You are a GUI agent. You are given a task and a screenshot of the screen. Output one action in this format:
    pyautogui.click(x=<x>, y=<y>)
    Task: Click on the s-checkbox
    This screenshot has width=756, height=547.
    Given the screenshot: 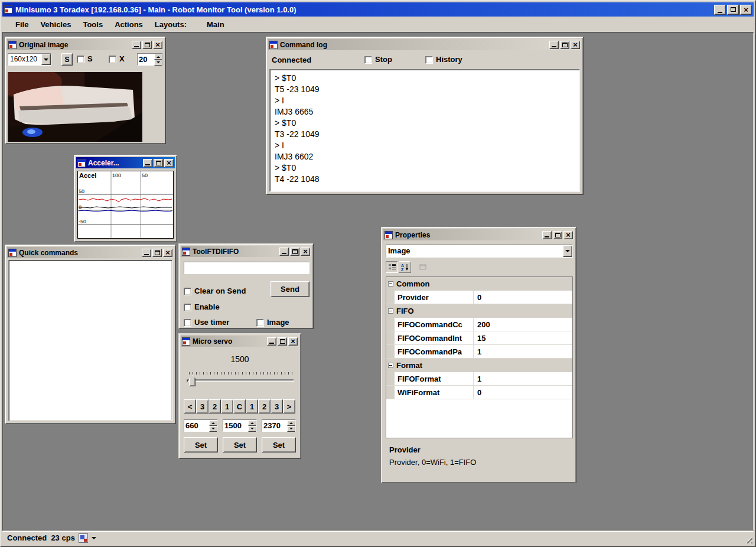 What is the action you would take?
    pyautogui.click(x=80, y=59)
    